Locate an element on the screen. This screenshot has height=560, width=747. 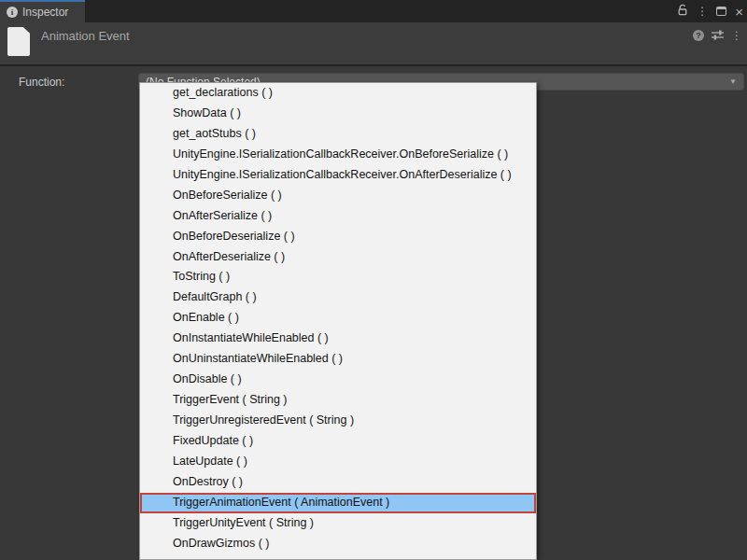
menu-item: OnBeforeSerialize ( ) is located at coordinates (338, 196).